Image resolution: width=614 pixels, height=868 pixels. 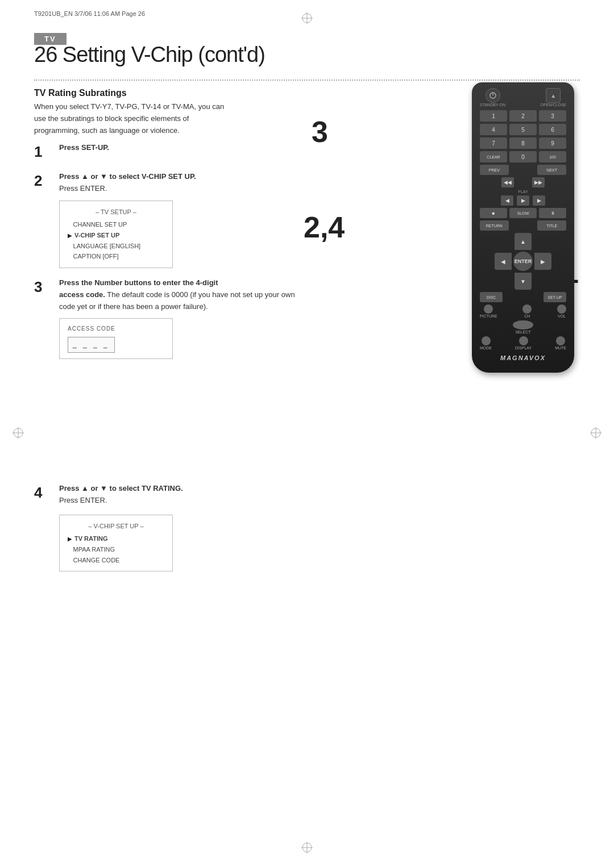 What do you see at coordinates (116, 526) in the screenshot?
I see `menu-4-title: – V-CHIP SET UP –` at bounding box center [116, 526].